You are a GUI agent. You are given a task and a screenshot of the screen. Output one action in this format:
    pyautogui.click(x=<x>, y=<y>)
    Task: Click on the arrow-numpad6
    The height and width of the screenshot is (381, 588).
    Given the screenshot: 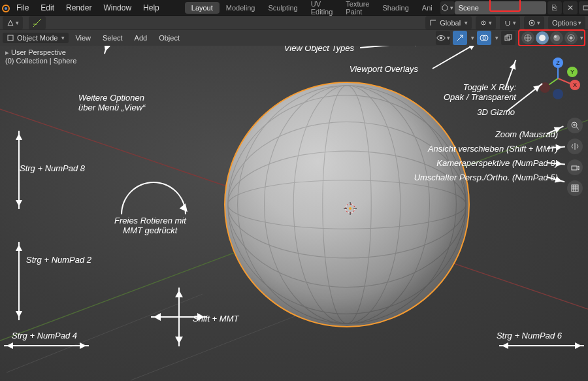 What is the action you would take?
    pyautogui.click(x=542, y=346)
    